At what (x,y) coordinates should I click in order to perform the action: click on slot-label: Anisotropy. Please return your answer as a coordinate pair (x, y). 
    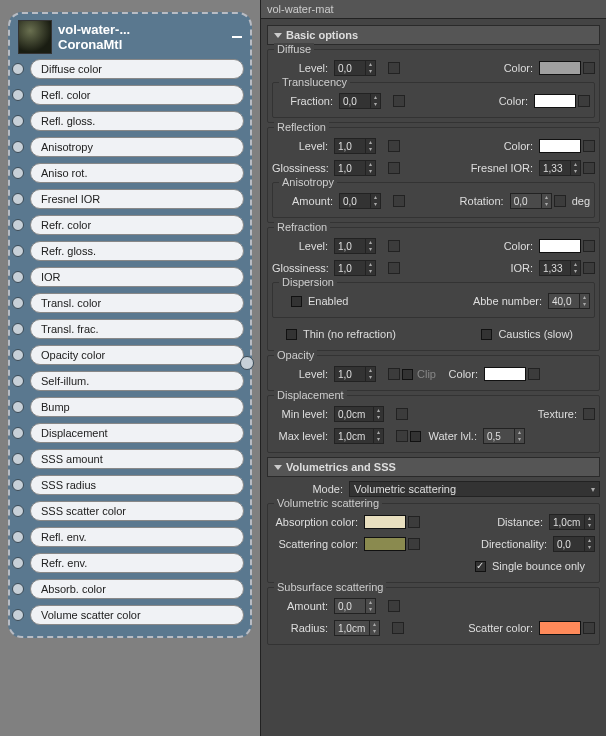
    Looking at the image, I should click on (137, 147).